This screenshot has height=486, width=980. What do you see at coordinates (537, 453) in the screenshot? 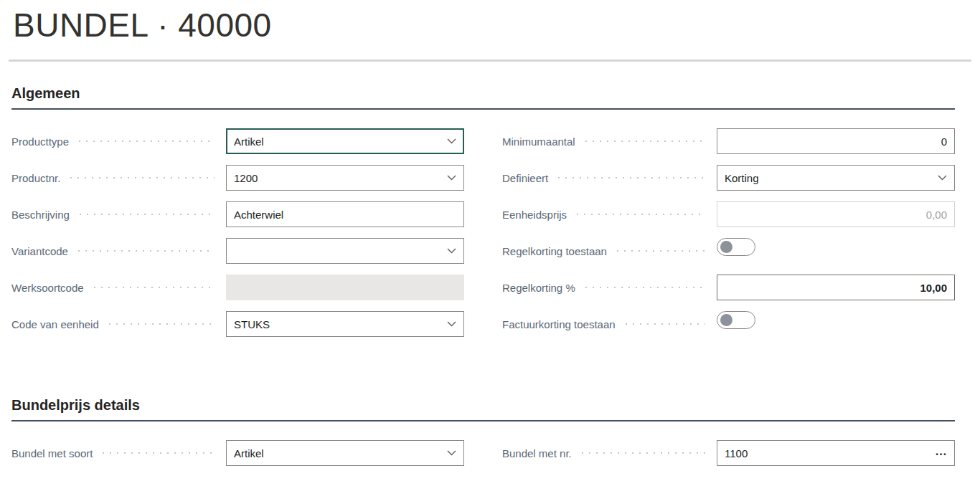
I see `bundel-met-nr-label: Bundel met nr.` at bounding box center [537, 453].